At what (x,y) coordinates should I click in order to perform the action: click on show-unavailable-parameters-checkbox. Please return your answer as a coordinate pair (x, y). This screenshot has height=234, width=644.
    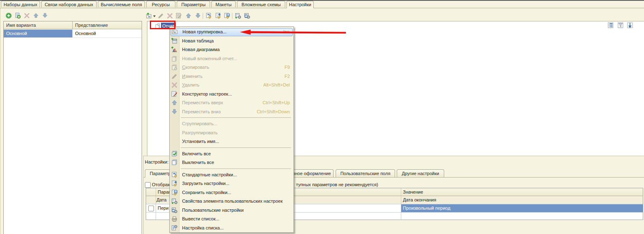
    Looking at the image, I should click on (148, 185).